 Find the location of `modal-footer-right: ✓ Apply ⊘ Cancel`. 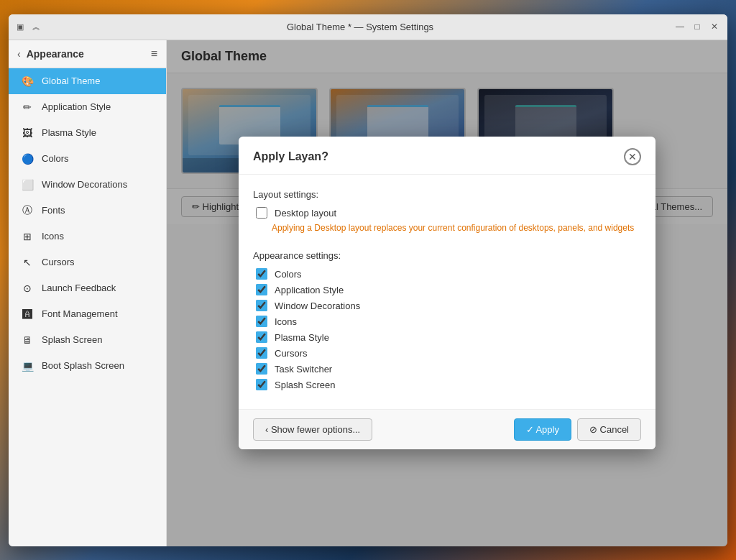

modal-footer-right: ✓ Apply ⊘ Cancel is located at coordinates (578, 430).